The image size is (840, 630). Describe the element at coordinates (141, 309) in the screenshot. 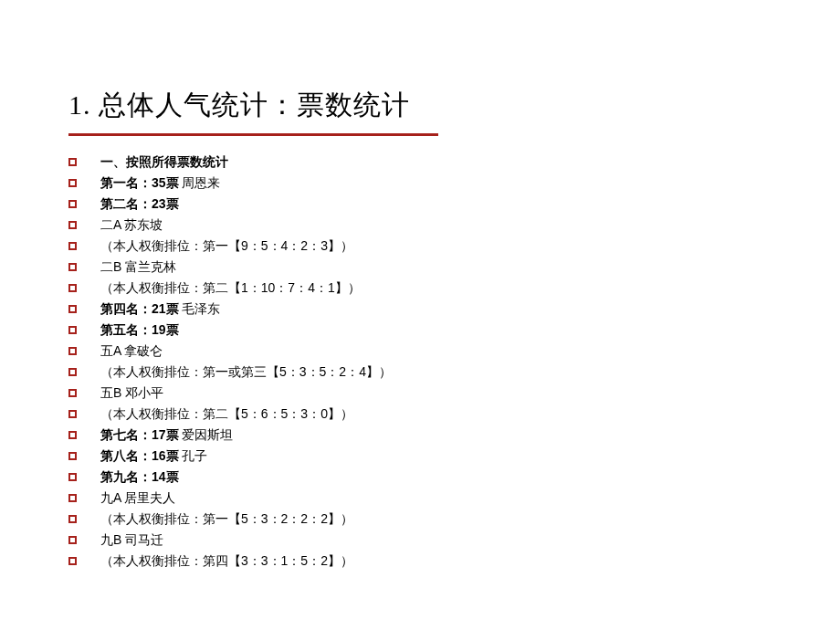

I see `list-item-bold: 第四名：21票` at that location.